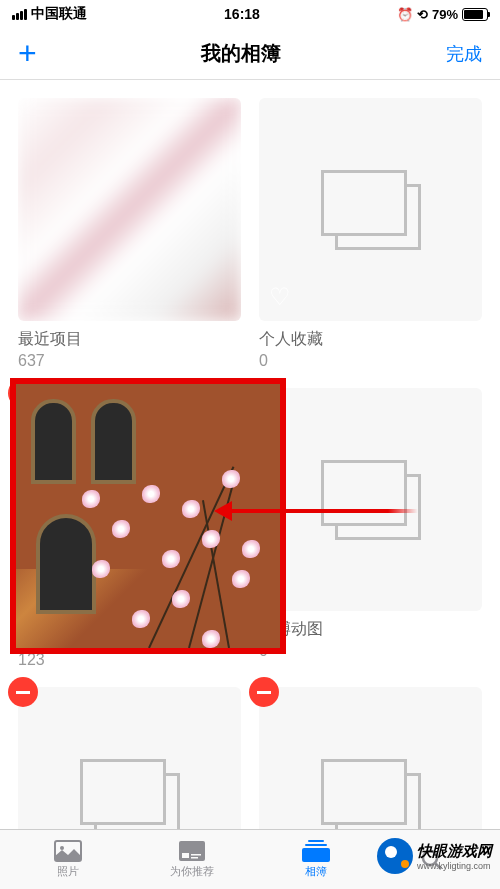 The height and width of the screenshot is (889, 500). I want to click on tab-foryou: 为你推荐, so click(192, 860).